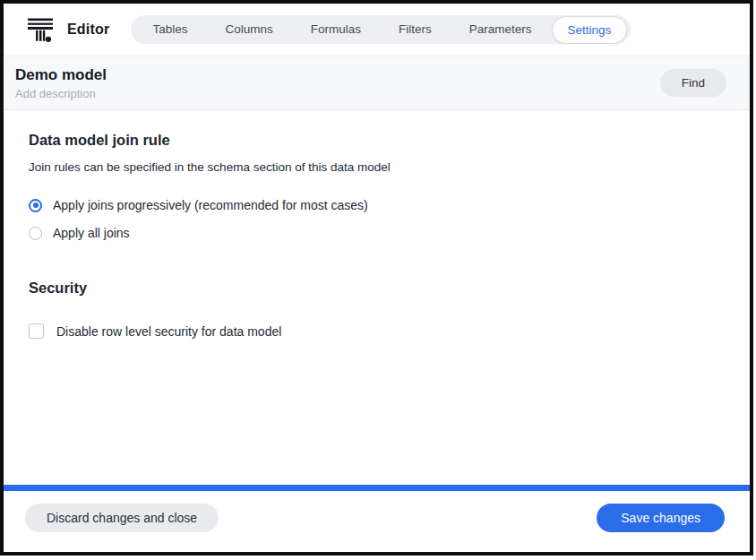  What do you see at coordinates (91, 233) in the screenshot?
I see `radio-option-label: Apply all joins` at bounding box center [91, 233].